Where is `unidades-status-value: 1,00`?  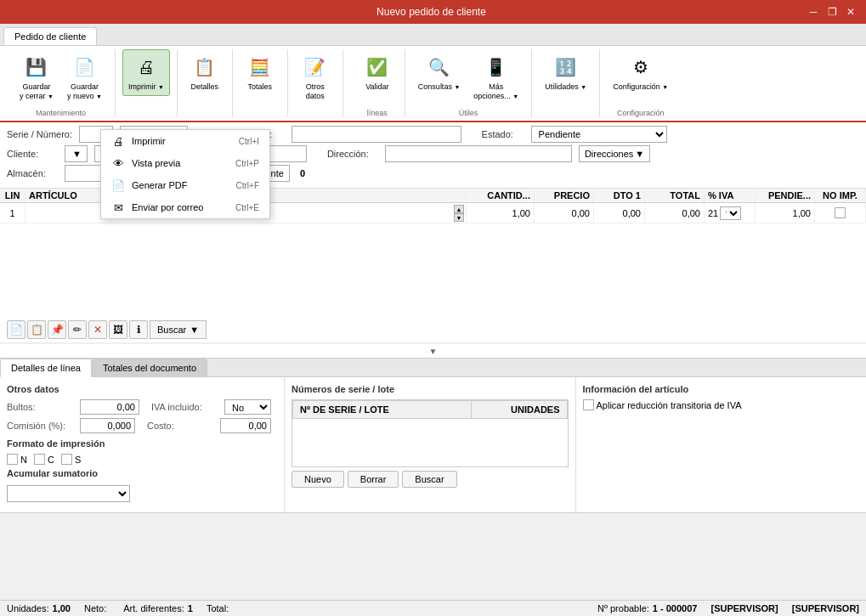 unidades-status-value: 1,00 is located at coordinates (61, 608).